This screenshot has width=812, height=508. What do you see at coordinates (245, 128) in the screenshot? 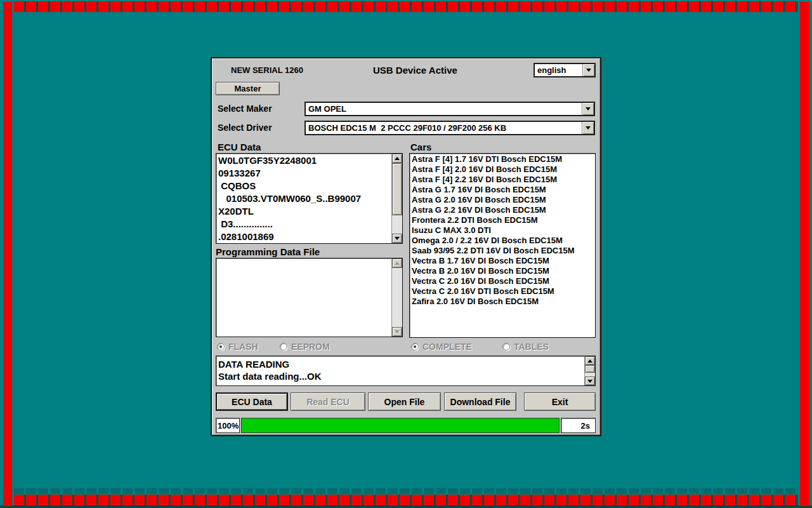
I see `select-driver-label: Select Driver` at bounding box center [245, 128].